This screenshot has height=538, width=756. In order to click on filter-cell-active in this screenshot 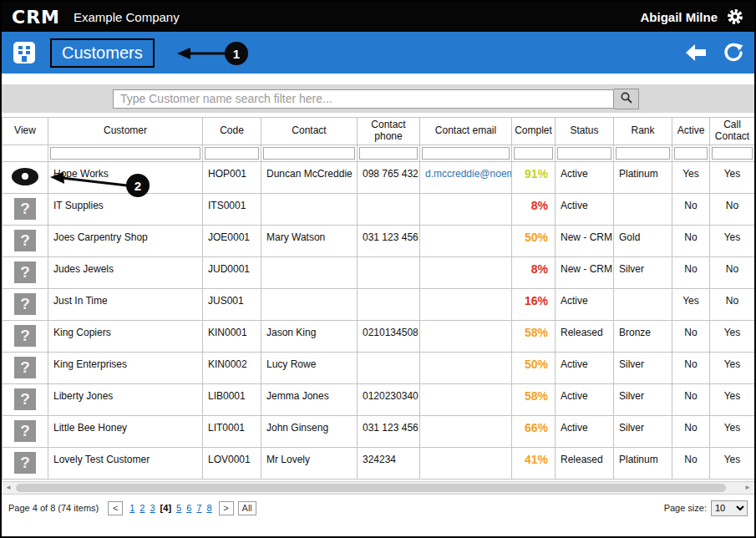, I will do `click(692, 153)`.